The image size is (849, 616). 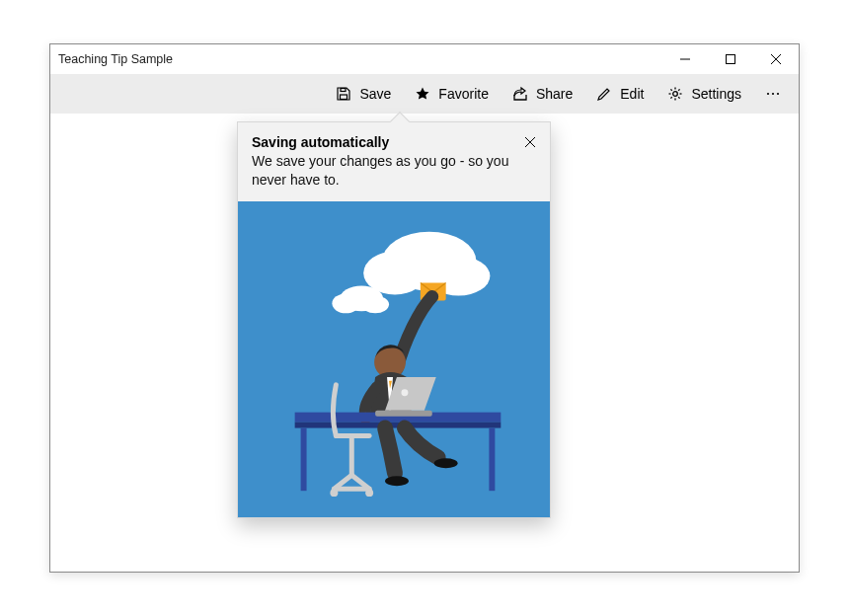 I want to click on favorite-label: Favorite, so click(x=464, y=94).